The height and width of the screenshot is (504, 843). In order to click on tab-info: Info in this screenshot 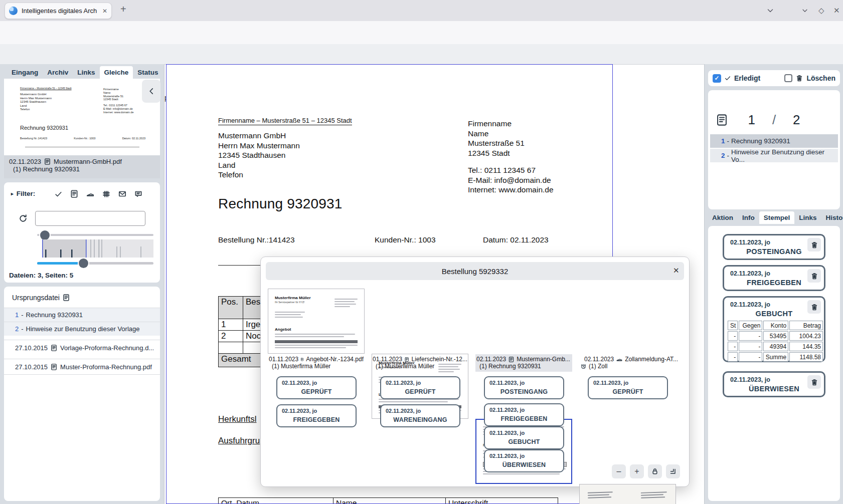, I will do `click(748, 217)`.